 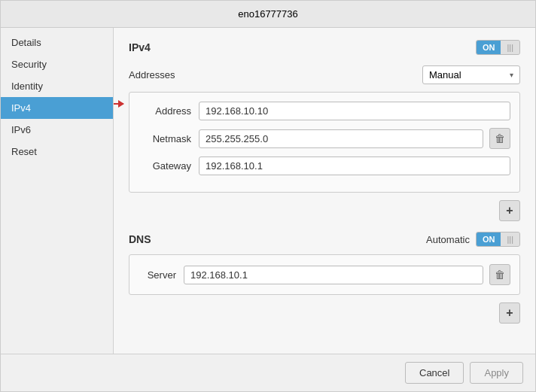 I want to click on server-row: Server 🗑, so click(x=324, y=275).